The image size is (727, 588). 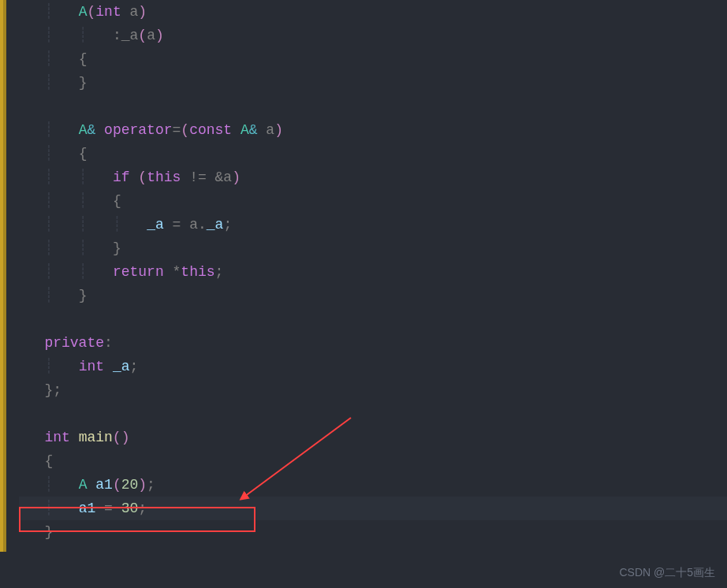 I want to click on code-line: ┊ A(int a), so click(x=373, y=12).